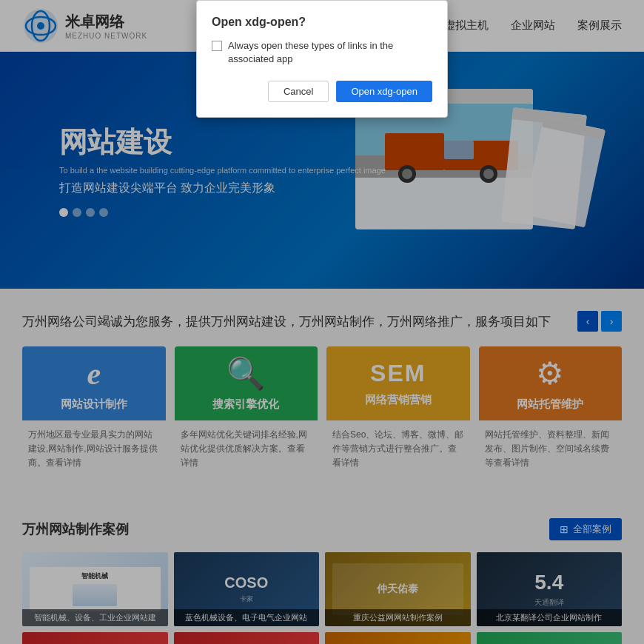 The height and width of the screenshot is (644, 644). Describe the element at coordinates (217, 46) in the screenshot. I see `dialog-checkbox` at that location.